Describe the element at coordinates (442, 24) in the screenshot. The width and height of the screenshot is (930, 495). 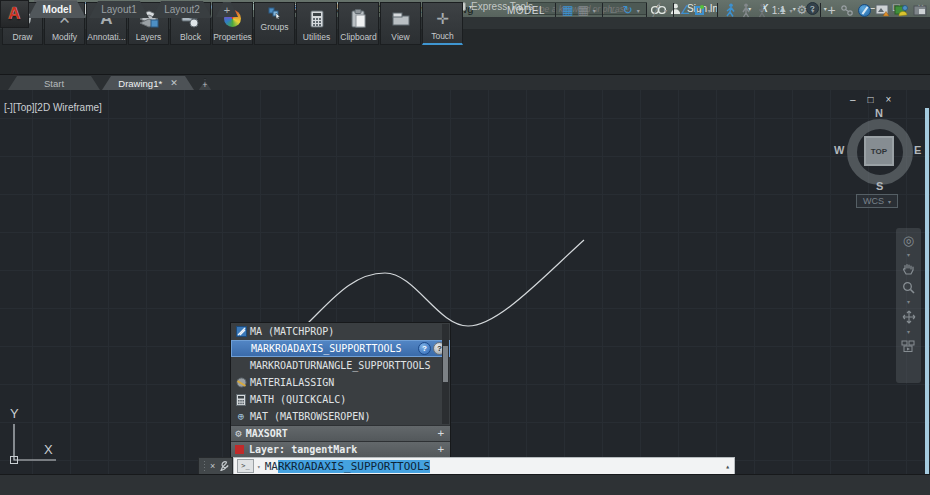
I see `panel-touch: ✛ Touch` at that location.